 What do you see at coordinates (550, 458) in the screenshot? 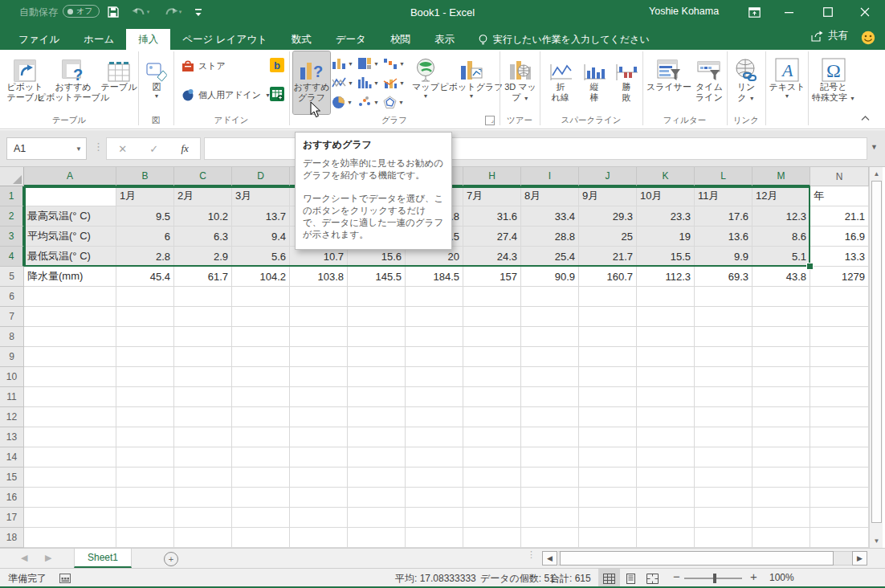
I see `cell-I14` at bounding box center [550, 458].